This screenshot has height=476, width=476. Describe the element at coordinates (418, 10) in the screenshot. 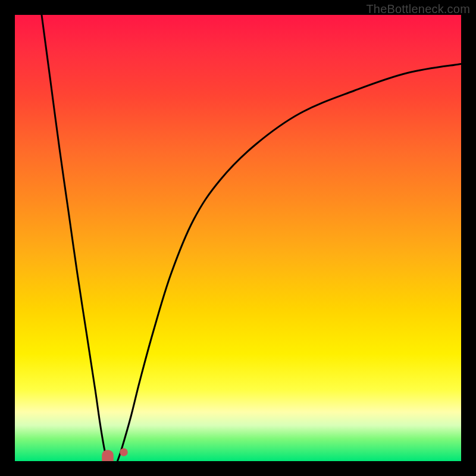

I see `watermark-text: TheBottleneck.com` at that location.